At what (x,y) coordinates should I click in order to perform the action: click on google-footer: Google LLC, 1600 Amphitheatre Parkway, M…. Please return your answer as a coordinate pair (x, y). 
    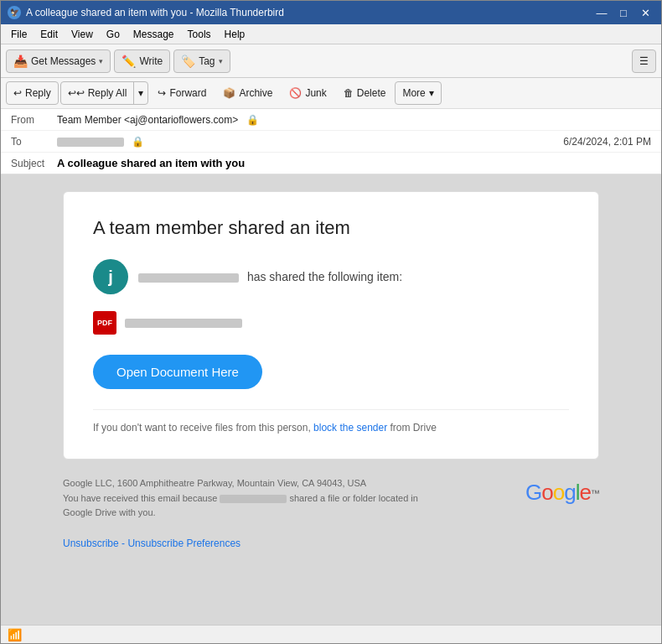
    Looking at the image, I should click on (331, 498).